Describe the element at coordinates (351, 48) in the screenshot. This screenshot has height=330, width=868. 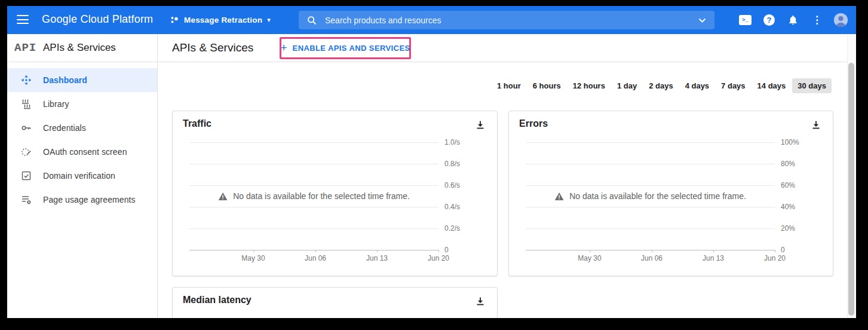
I see `enable-apis-button-label: ENABLE APIS AND SERVICES` at that location.